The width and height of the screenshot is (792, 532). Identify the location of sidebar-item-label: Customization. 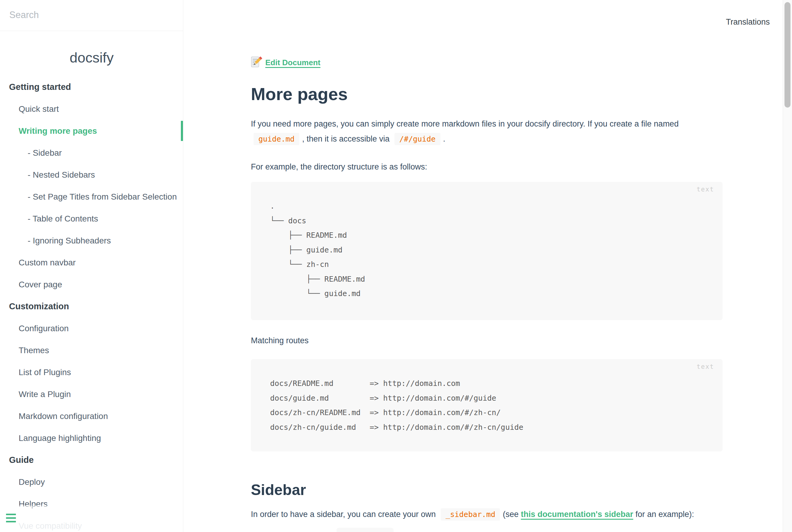
(39, 306).